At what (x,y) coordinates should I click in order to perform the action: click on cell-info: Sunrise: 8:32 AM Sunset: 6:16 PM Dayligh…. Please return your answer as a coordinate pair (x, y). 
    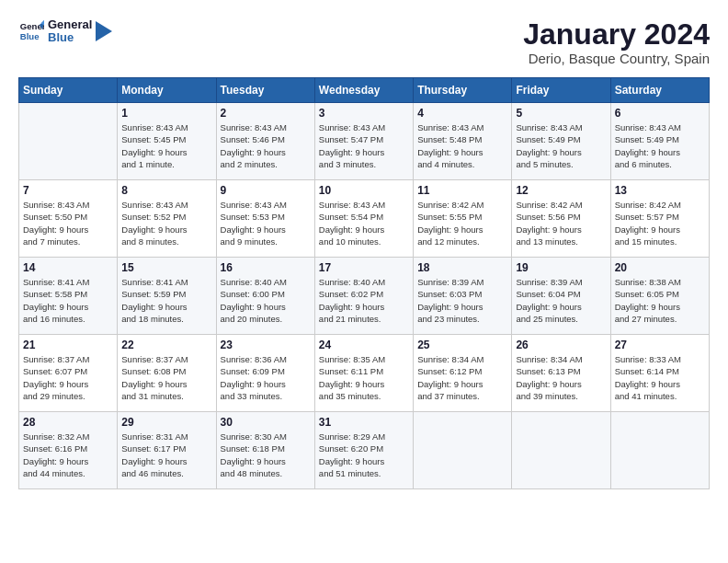
    Looking at the image, I should click on (68, 454).